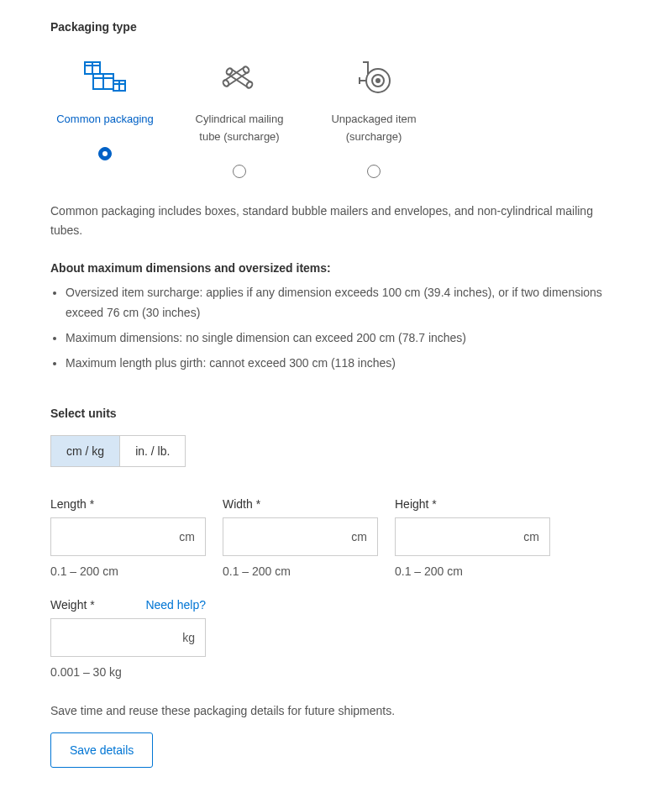 This screenshot has width=672, height=798. Describe the element at coordinates (344, 339) in the screenshot. I see `list-item: Maximum dimensions: no single dimension …` at that location.